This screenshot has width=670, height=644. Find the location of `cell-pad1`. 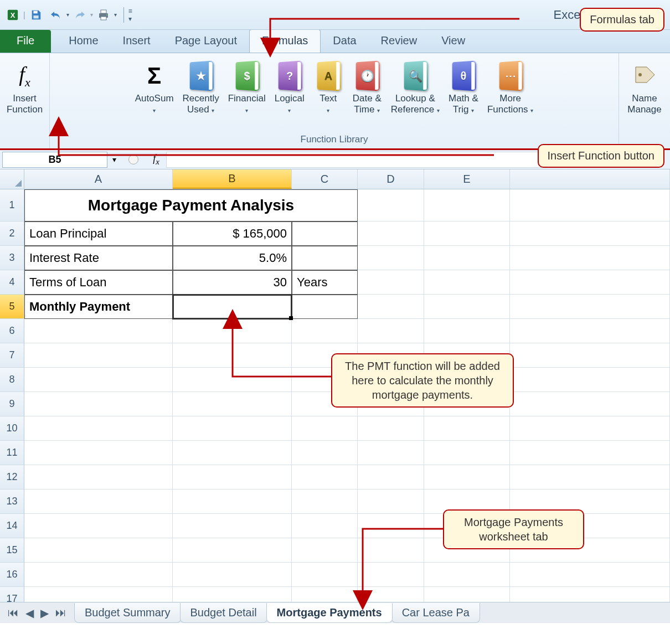

cell-pad1 is located at coordinates (590, 205).